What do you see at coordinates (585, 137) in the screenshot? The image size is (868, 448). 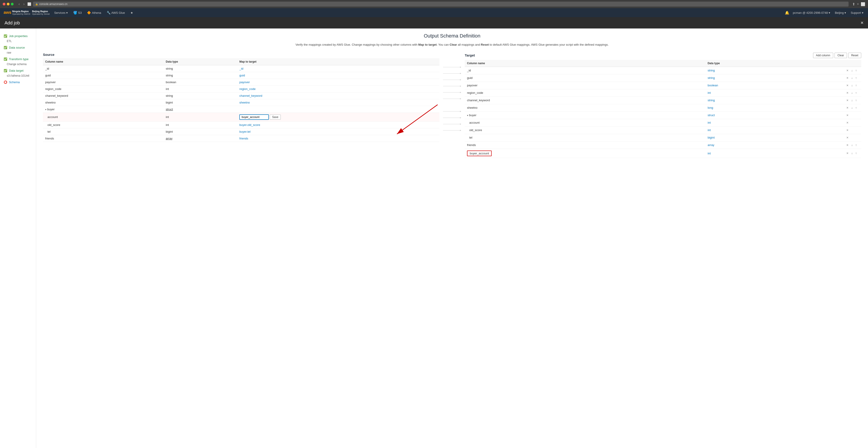 I see `target-col: tel` at bounding box center [585, 137].